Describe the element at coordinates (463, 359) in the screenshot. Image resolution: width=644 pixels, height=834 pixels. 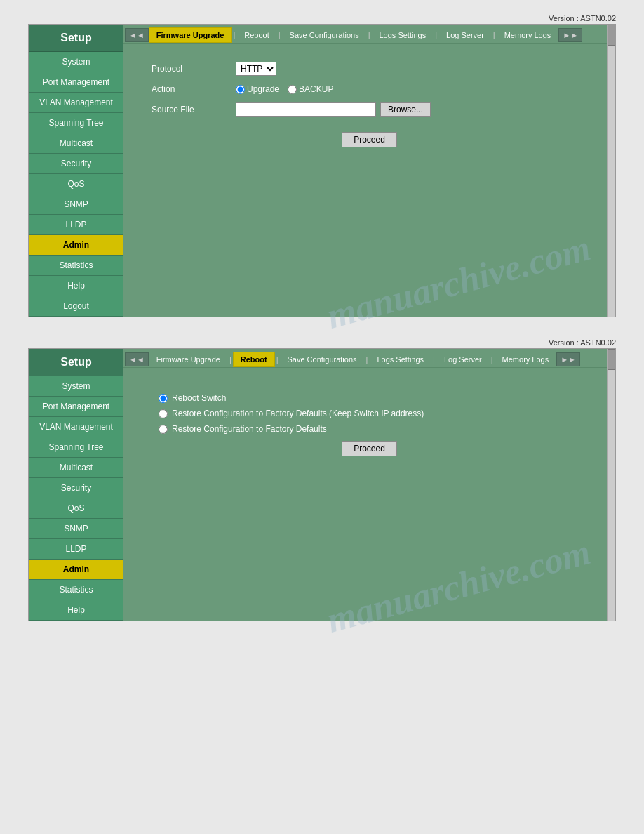
I see `tab-log-server-2: Log Server` at that location.